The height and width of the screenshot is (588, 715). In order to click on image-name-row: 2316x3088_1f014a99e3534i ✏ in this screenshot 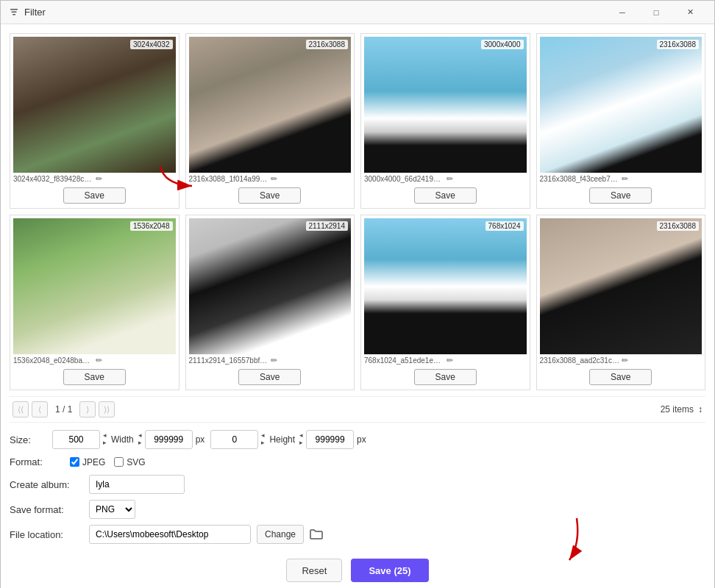, I will do `click(271, 179)`.